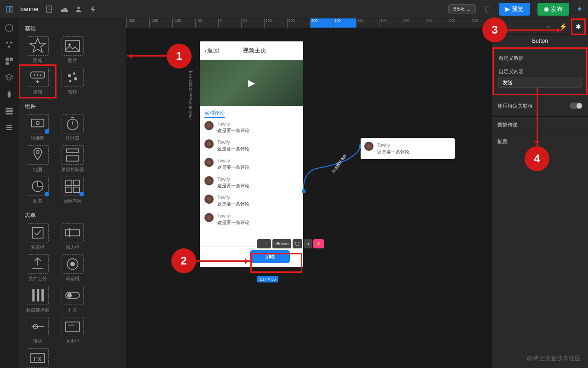 The height and width of the screenshot is (368, 588). I want to click on annotation-1: 1, so click(179, 56).